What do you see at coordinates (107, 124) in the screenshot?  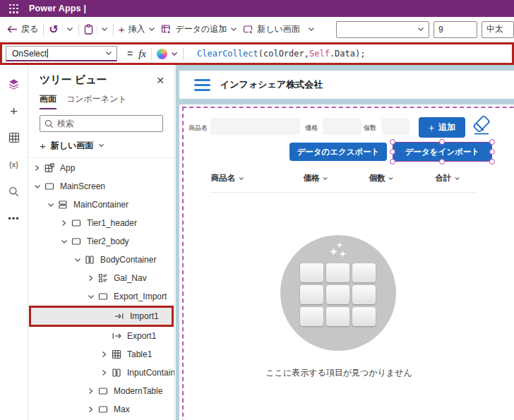 I see `tree-search-input` at bounding box center [107, 124].